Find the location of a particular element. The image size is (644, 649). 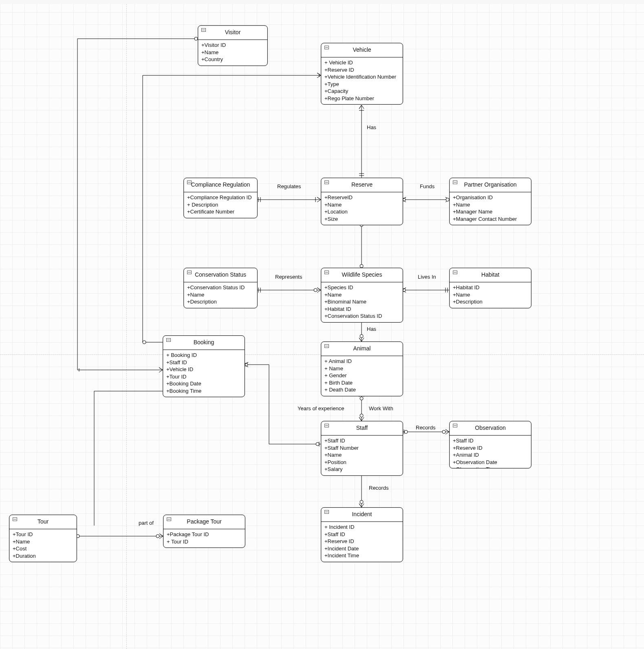

entity-species: Wildlife Species +Species ID +Name +Bino… is located at coordinates (362, 295).